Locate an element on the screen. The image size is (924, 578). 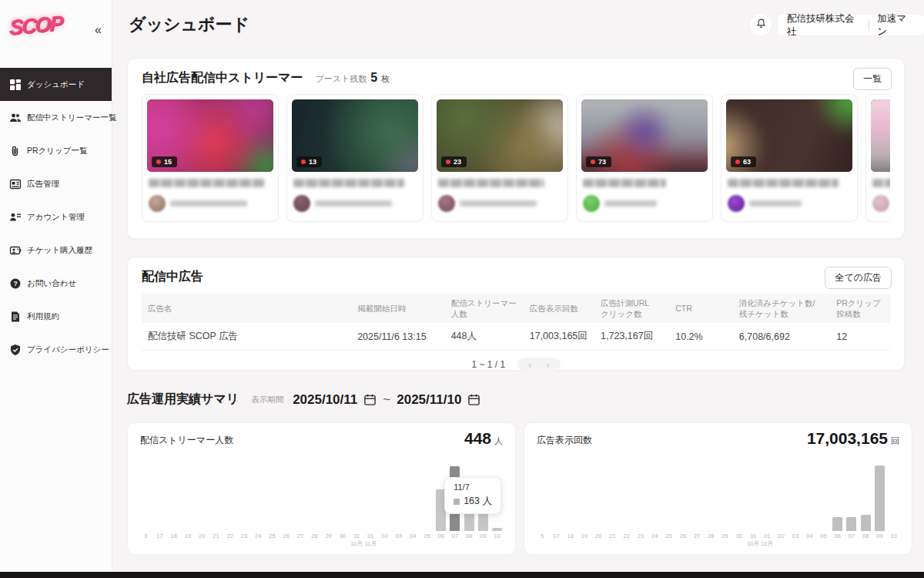
viewer-count-badge: 63 is located at coordinates (744, 162).